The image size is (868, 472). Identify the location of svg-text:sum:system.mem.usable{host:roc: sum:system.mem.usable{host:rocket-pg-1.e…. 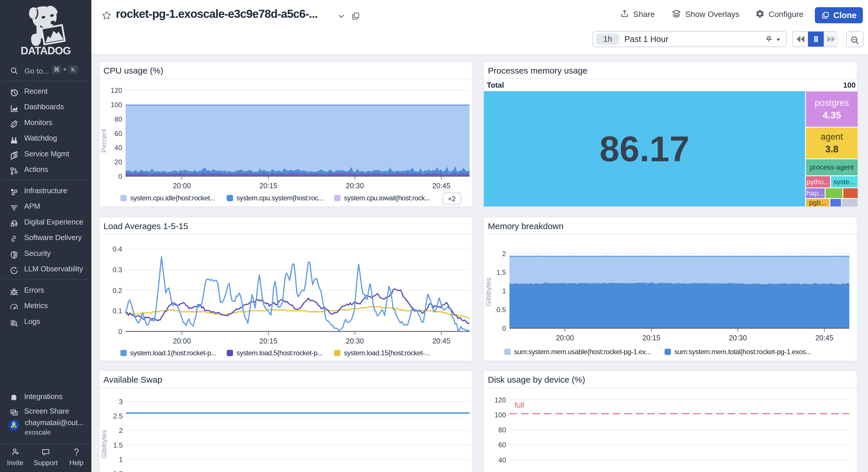
(582, 352).